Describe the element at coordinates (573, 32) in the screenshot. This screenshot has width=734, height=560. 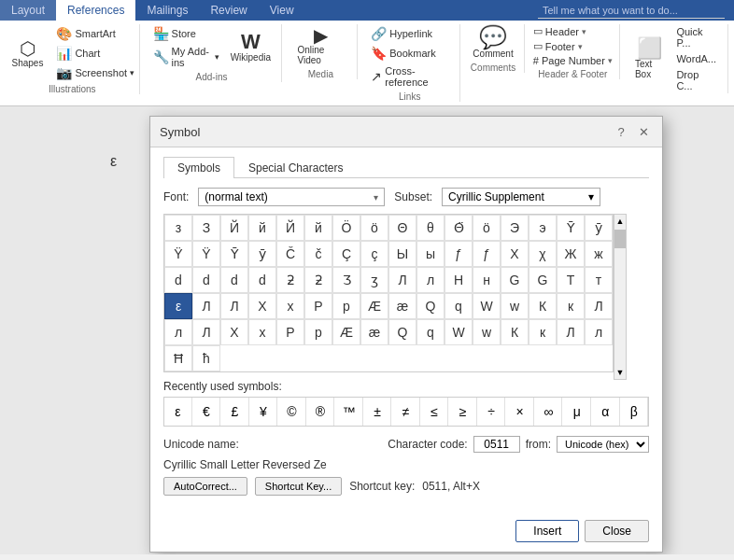
I see `header-button: ▭ Header ▾` at that location.